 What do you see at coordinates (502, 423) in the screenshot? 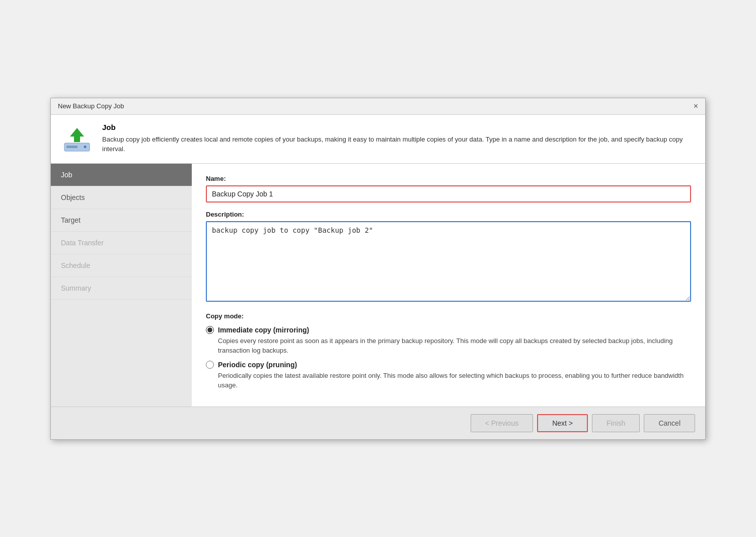
I see `previous-button: < Previous` at bounding box center [502, 423].